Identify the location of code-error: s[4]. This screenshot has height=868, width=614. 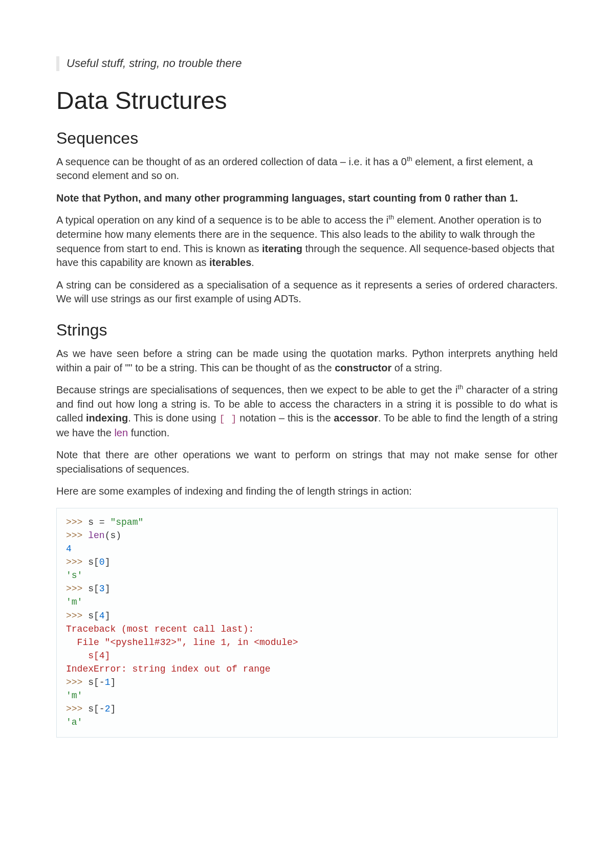
(88, 656).